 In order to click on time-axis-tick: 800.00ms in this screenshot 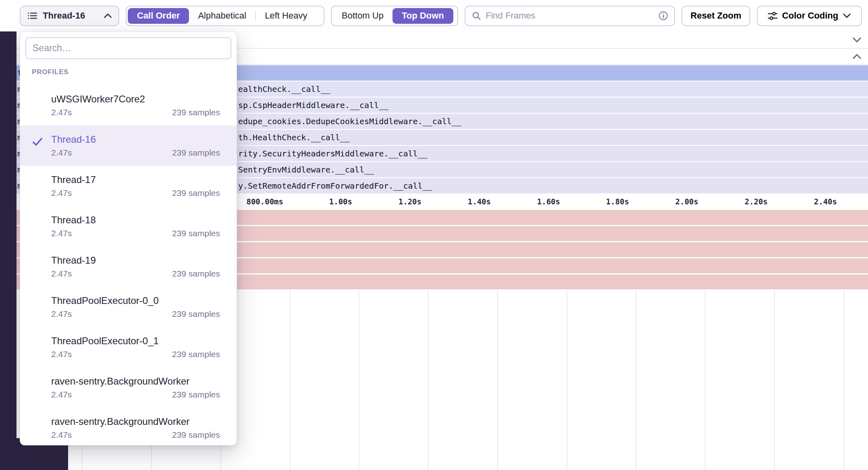, I will do `click(265, 202)`.